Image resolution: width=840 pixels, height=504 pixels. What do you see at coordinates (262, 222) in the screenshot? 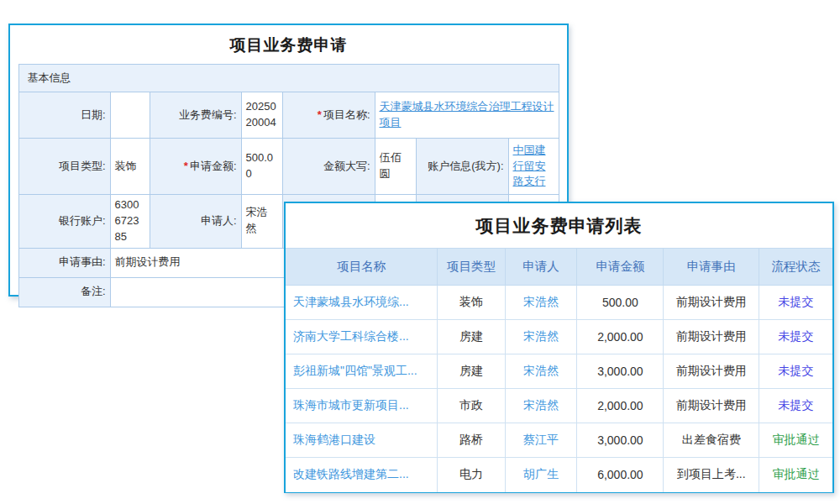
I see `applicant-value: 宋浩然` at bounding box center [262, 222].